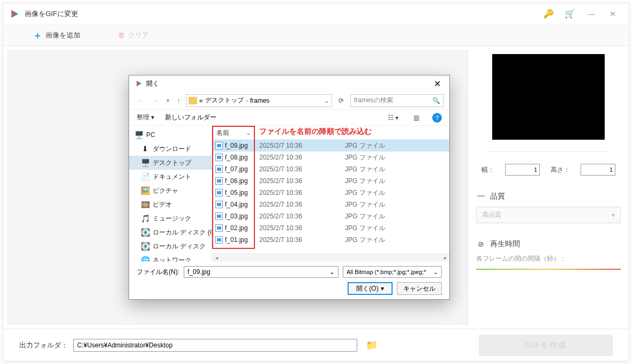 The image size is (632, 364). I want to click on add-image-button: ＋ 画像を追加, so click(57, 35).